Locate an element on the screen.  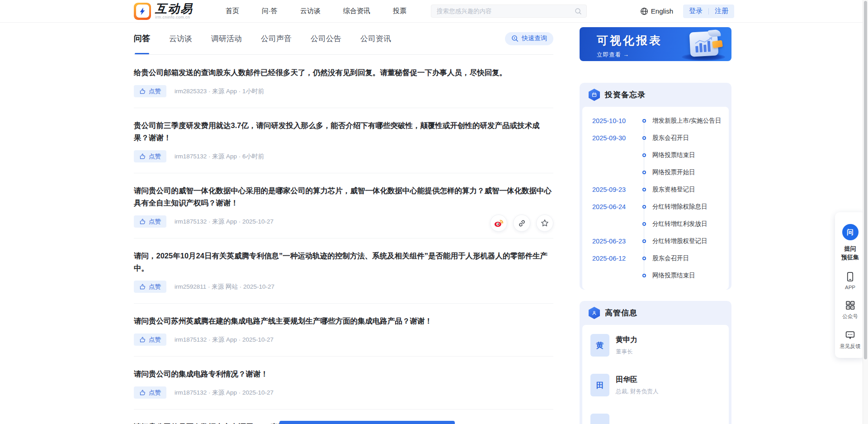
favorite-button is located at coordinates (545, 223).